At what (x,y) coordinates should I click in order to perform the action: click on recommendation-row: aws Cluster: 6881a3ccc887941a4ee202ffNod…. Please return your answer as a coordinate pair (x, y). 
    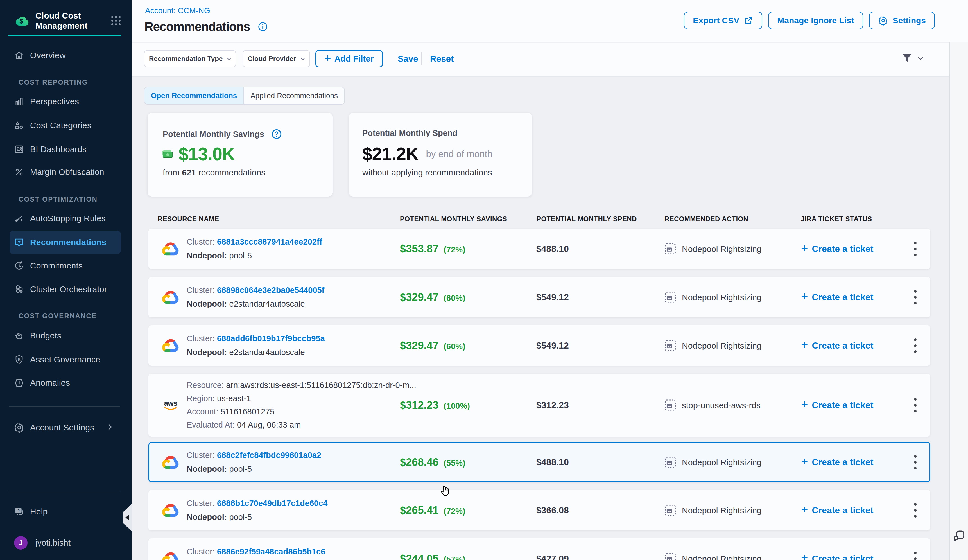
    Looking at the image, I should click on (539, 249).